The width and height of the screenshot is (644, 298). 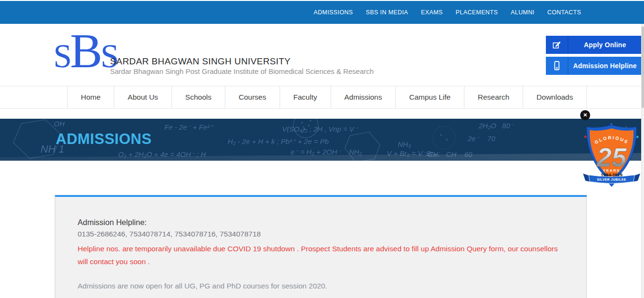 I want to click on edit-pencil-icon, so click(x=557, y=45).